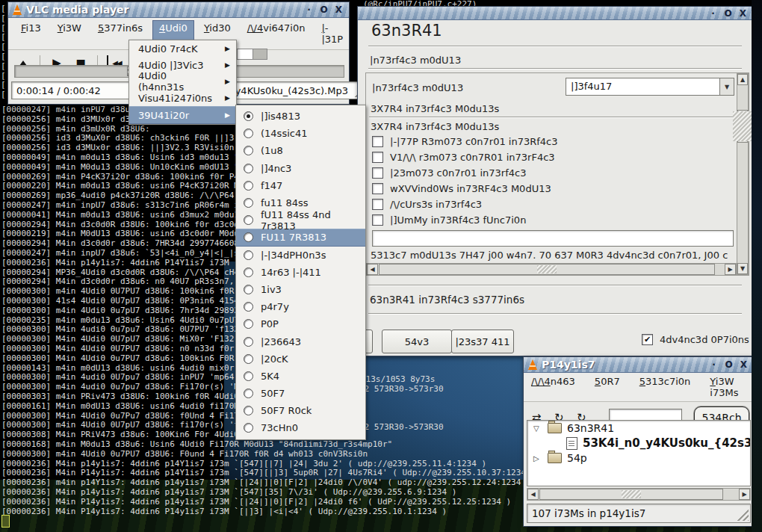  I want to click on eq-preset-dance: |]4nc3, so click(300, 169).